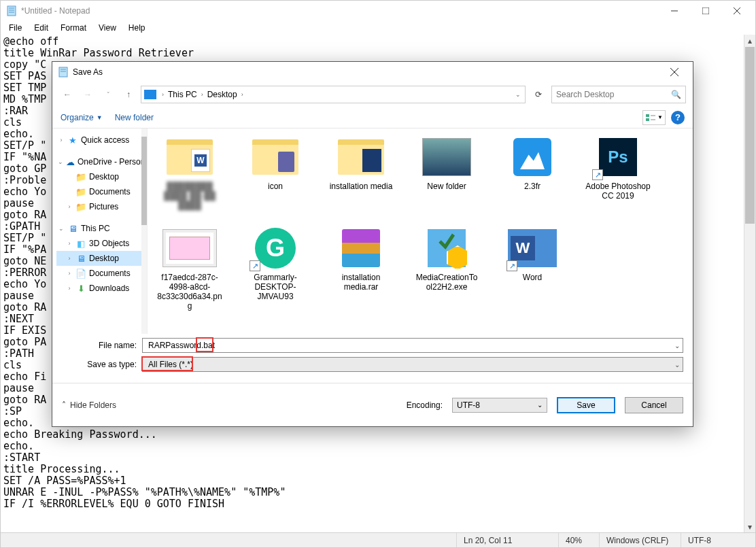 The width and height of the screenshot is (756, 548). I want to click on shortcut-icon: ↗, so click(512, 266).